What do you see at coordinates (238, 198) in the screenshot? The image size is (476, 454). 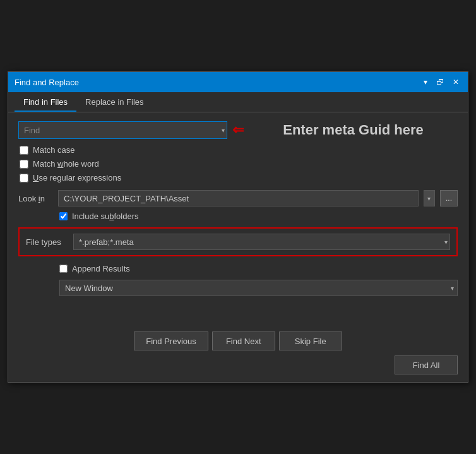 I see `look-in-row: Look in ▾ ...` at bounding box center [238, 198].